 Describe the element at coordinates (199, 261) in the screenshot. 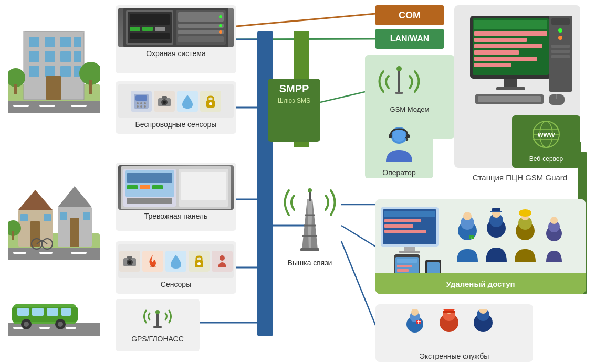

I see `lock2-svg` at that location.